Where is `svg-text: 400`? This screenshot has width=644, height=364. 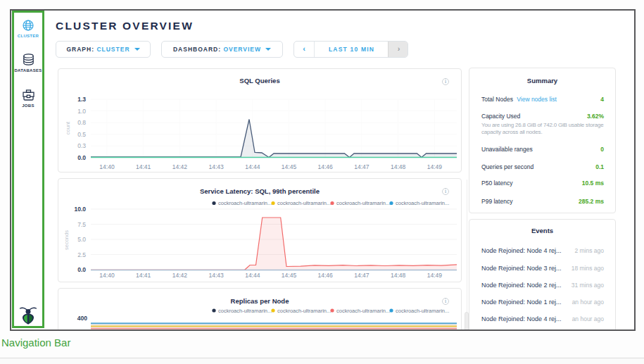 svg-text: 400 is located at coordinates (82, 318).